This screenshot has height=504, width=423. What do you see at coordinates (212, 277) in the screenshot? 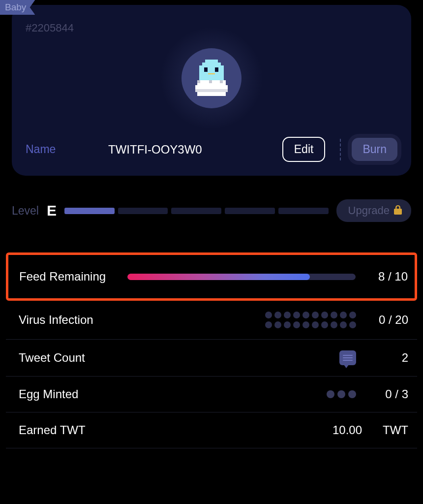
I see `stat-feed-remaining: Feed Remaining 8 / 10` at bounding box center [212, 277].